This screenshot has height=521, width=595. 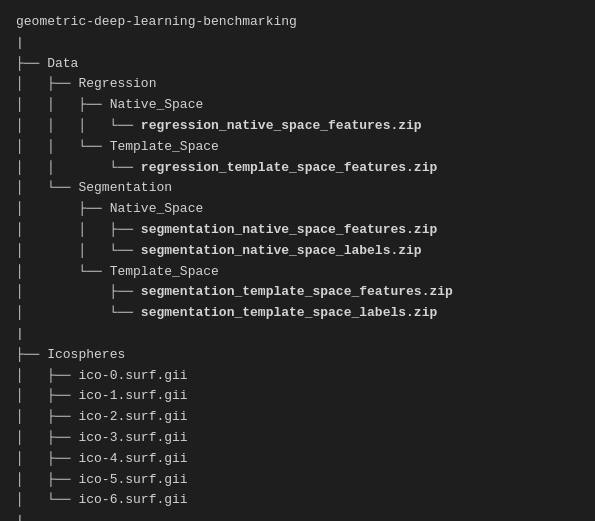 What do you see at coordinates (289, 168) in the screenshot?
I see `zip-file-label: regression_template_space_features.zip` at bounding box center [289, 168].